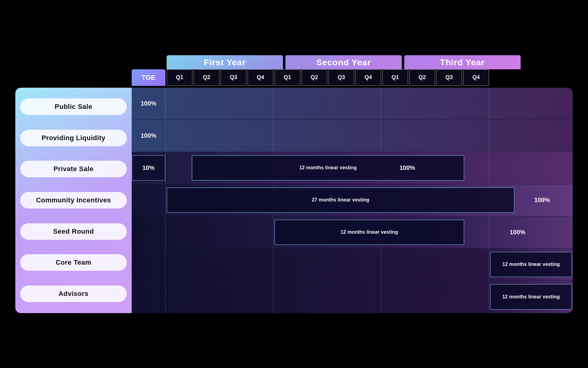 The width and height of the screenshot is (588, 368). I want to click on labels-panel: Public Sale Providing Liquidity Private …, so click(74, 201).